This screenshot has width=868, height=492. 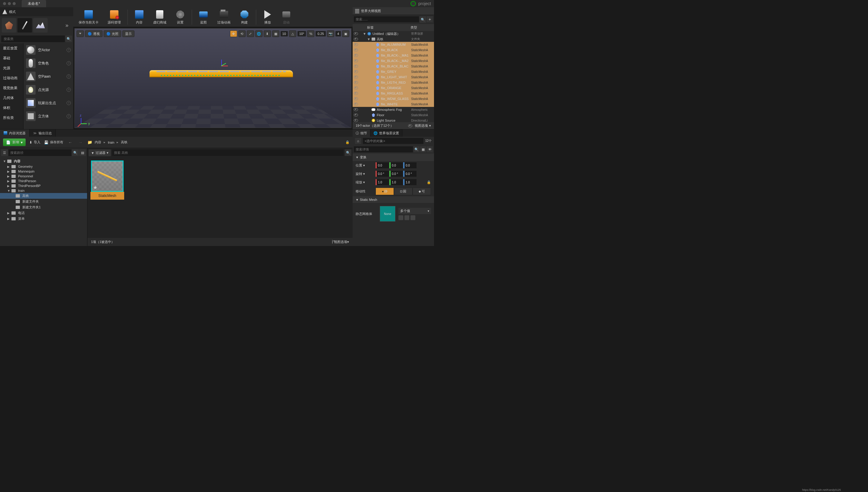 I want to click on category-最近放置: 最近放置, so click(x=11, y=48).